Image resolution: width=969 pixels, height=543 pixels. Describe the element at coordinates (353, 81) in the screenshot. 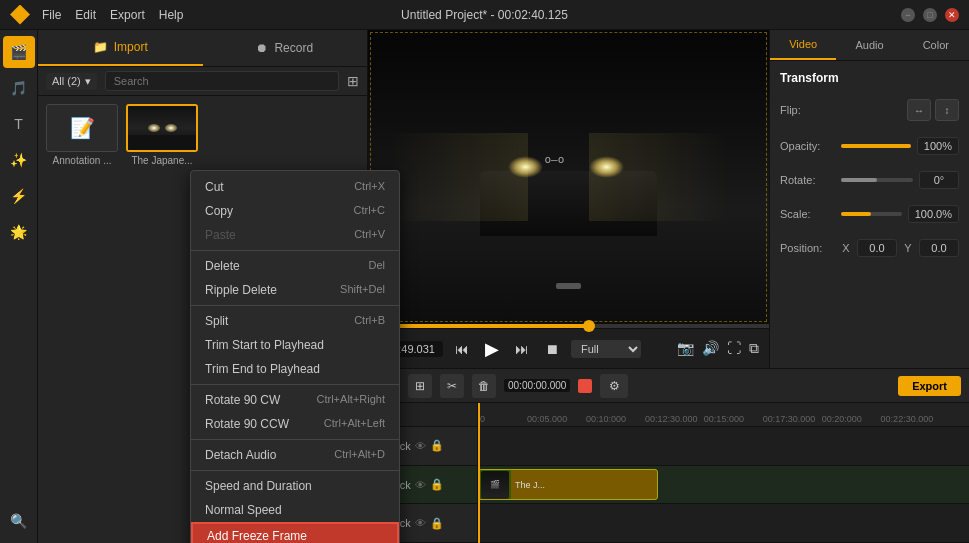

I see `grid-view-icon: ⊞` at that location.